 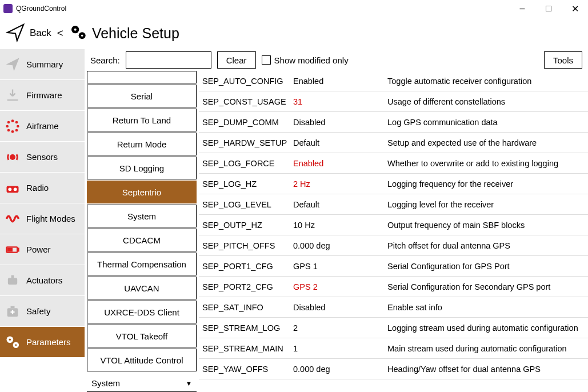 I want to click on param-row: SEP_PORT2_CFGGPS 2Serial Configuration f…, so click(x=393, y=287).